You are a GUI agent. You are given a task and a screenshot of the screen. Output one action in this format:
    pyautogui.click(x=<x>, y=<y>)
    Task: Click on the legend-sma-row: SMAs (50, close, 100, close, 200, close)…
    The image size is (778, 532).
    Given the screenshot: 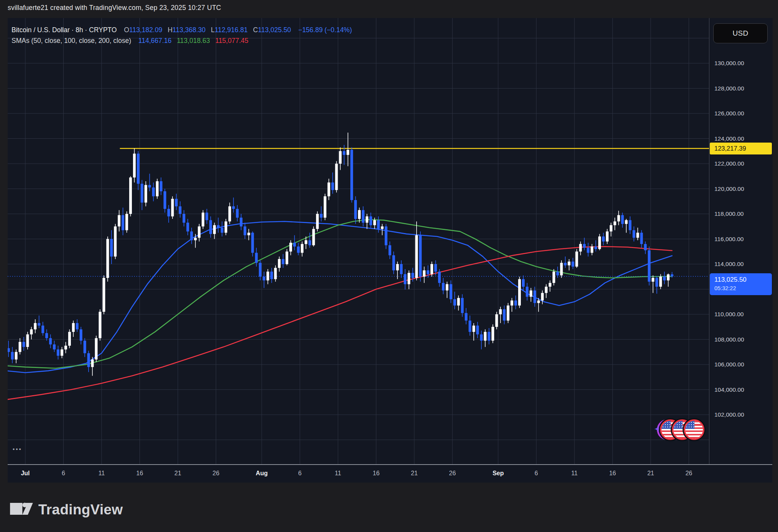 What is the action you would take?
    pyautogui.click(x=182, y=41)
    